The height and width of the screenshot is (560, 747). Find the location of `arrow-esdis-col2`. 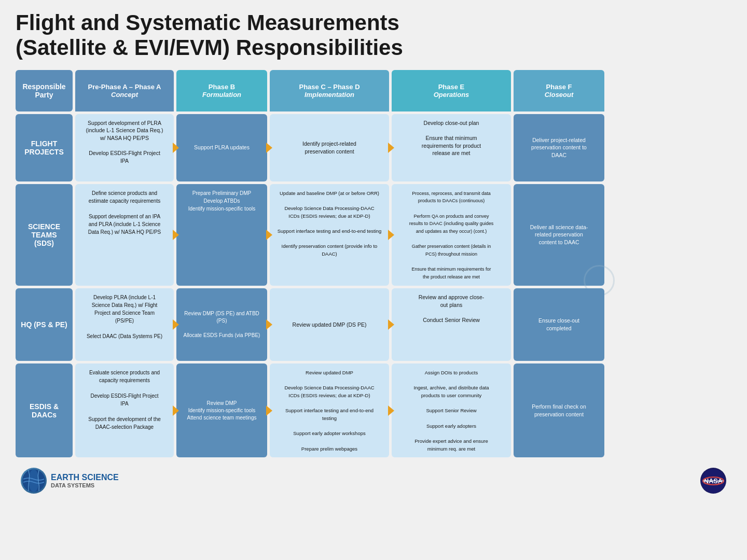

arrow-esdis-col2 is located at coordinates (269, 411).